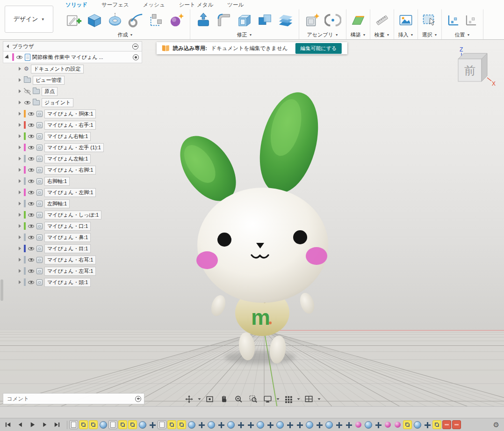 The width and height of the screenshot is (504, 431). Describe the element at coordinates (72, 91) in the screenshot. I see `browser-item: ⚙ 原点` at that location.